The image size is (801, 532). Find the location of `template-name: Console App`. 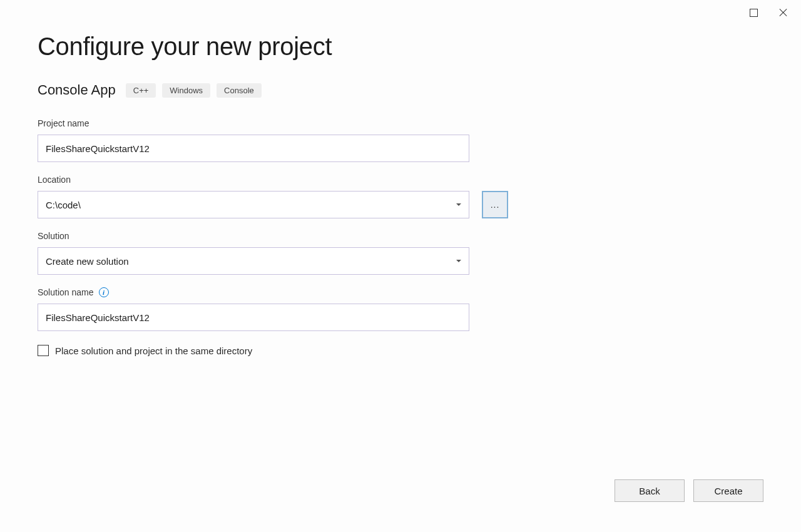

template-name: Console App is located at coordinates (76, 90).